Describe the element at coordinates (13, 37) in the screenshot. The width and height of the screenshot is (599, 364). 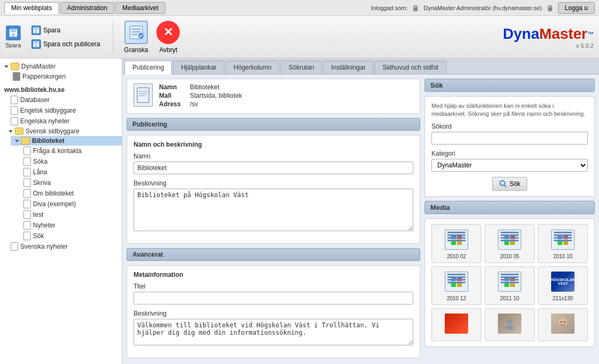
I see `save-button-group: Spara` at that location.